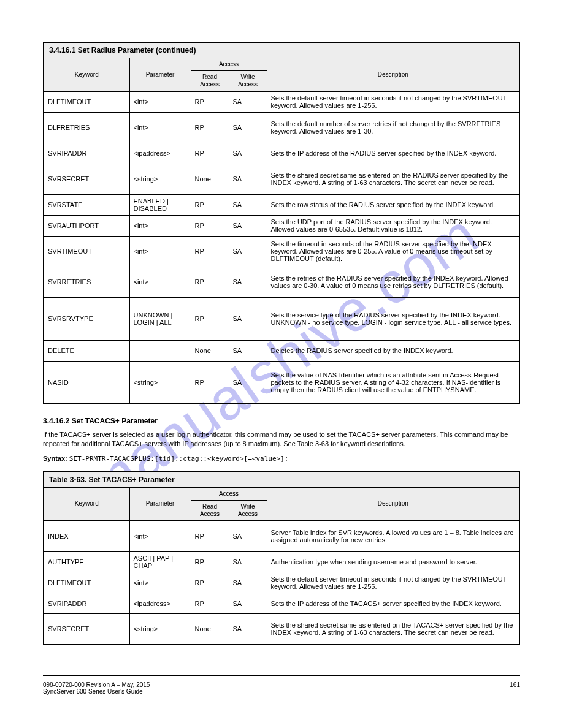 Image resolution: width=563 pixels, height=728 pixels. Describe the element at coordinates (86, 282) in the screenshot. I see `cell-keyword: SVRRETRIES` at that location.